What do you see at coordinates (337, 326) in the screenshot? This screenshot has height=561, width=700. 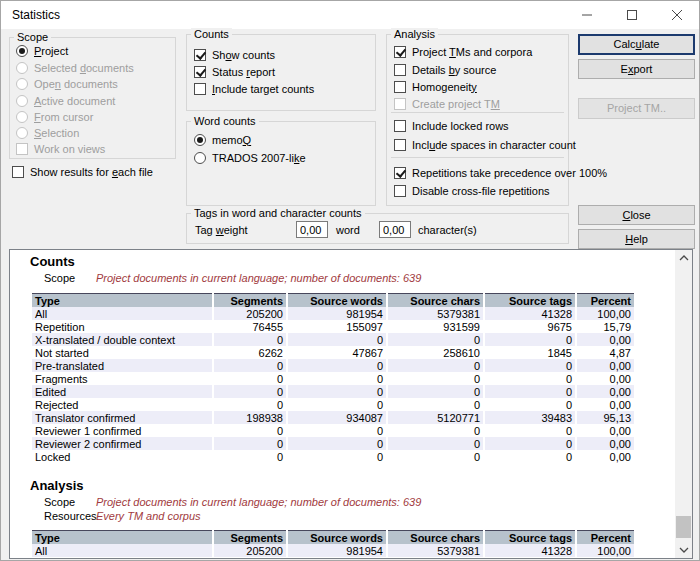 I see `table-cell: 155097` at bounding box center [337, 326].